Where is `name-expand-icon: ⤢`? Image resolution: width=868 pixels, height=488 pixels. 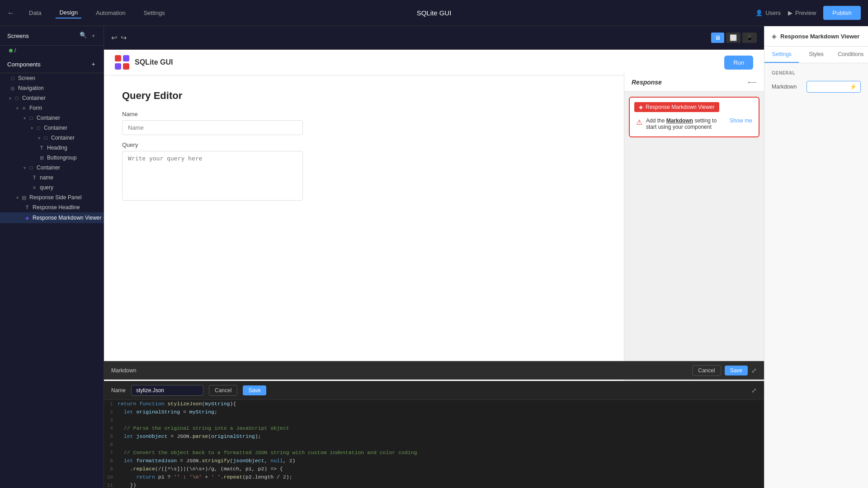 name-expand-icon: ⤢ is located at coordinates (754, 390).